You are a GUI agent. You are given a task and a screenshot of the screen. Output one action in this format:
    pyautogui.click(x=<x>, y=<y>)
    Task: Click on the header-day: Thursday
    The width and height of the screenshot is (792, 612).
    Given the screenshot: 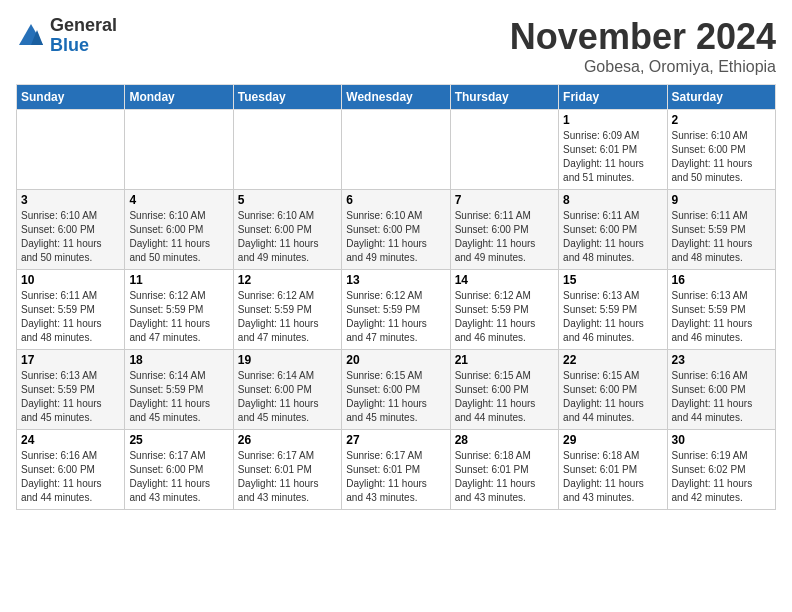 What is the action you would take?
    pyautogui.click(x=504, y=98)
    